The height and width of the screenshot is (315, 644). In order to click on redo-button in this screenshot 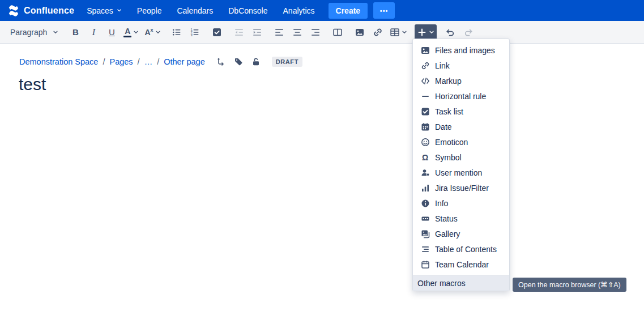, I will do `click(468, 32)`.